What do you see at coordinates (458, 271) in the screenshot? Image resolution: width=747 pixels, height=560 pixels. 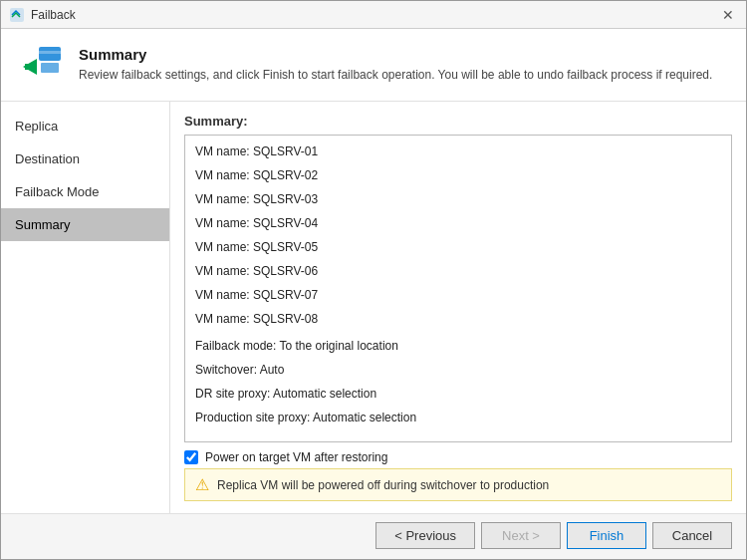 I see `list-item: VM name: SQLSRV-06` at bounding box center [458, 271].